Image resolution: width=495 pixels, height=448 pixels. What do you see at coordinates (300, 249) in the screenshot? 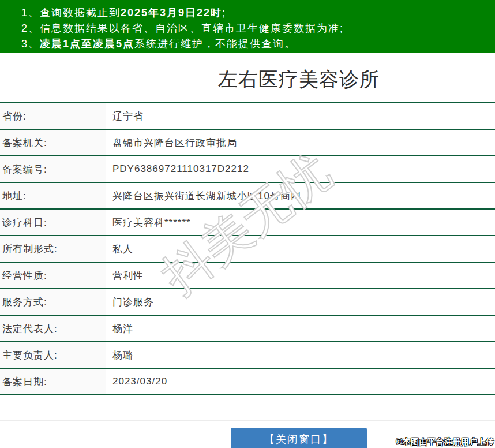
I see `row-value: 私人` at bounding box center [300, 249].